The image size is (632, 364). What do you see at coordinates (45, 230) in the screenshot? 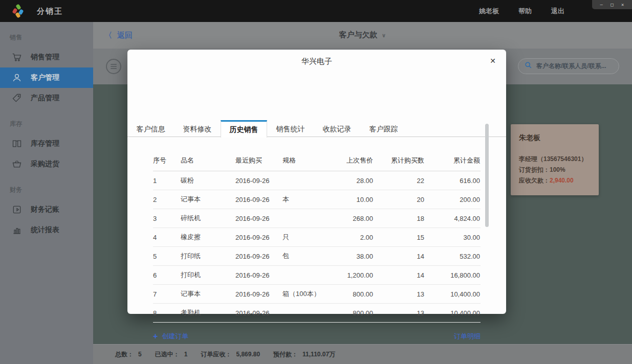
I see `sidebar-item-label: 统计报表` at bounding box center [45, 230].